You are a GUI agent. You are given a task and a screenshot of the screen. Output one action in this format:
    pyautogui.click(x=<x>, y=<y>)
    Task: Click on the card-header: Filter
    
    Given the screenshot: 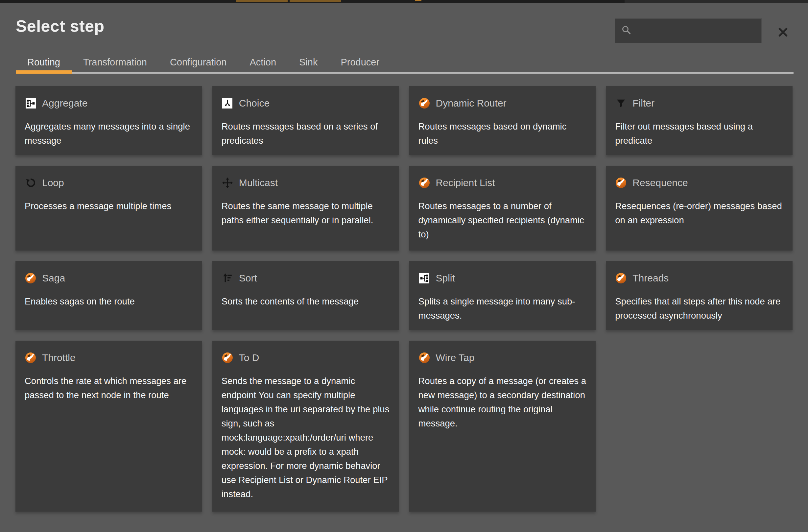 What is the action you would take?
    pyautogui.click(x=699, y=103)
    